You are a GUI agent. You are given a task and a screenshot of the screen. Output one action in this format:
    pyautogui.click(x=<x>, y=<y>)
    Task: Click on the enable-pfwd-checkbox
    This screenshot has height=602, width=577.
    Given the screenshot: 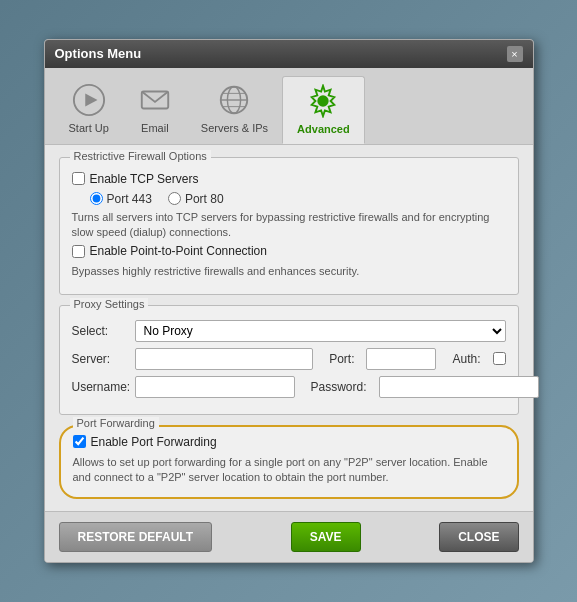 What is the action you would take?
    pyautogui.click(x=80, y=442)
    